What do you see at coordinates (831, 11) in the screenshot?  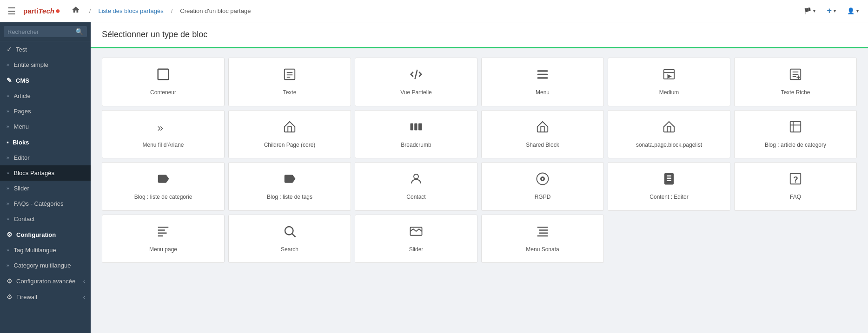 I see `plus-button: +▾` at bounding box center [831, 11].